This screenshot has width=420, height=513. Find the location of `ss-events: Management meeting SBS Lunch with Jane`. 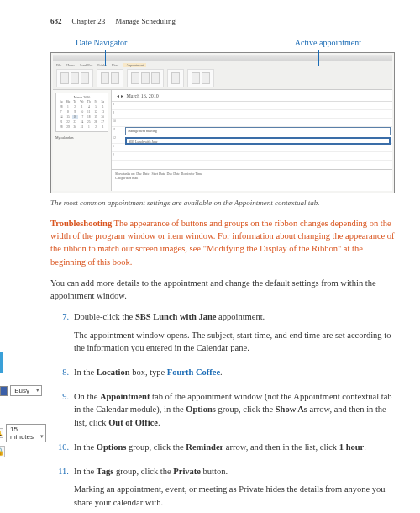

ss-events: Management meeting SBS Lunch with Jane is located at coordinates (258, 135).